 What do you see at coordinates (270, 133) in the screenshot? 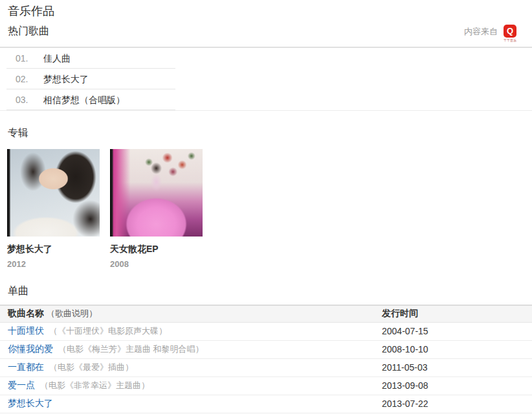
I see `albums-heading: 专辑` at bounding box center [270, 133].